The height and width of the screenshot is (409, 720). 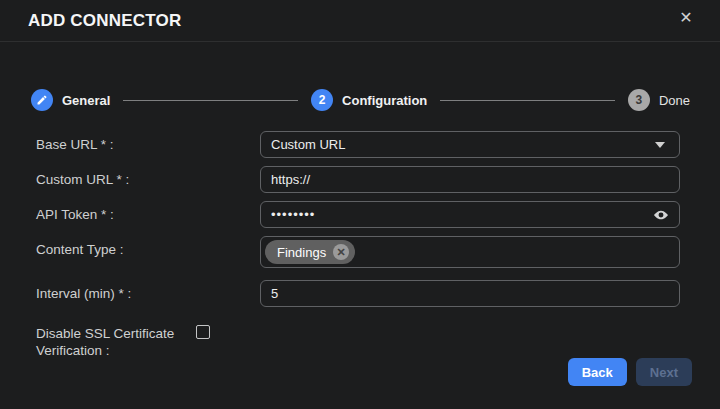 I want to click on interval-label: Interval (min) * :, so click(x=148, y=292).